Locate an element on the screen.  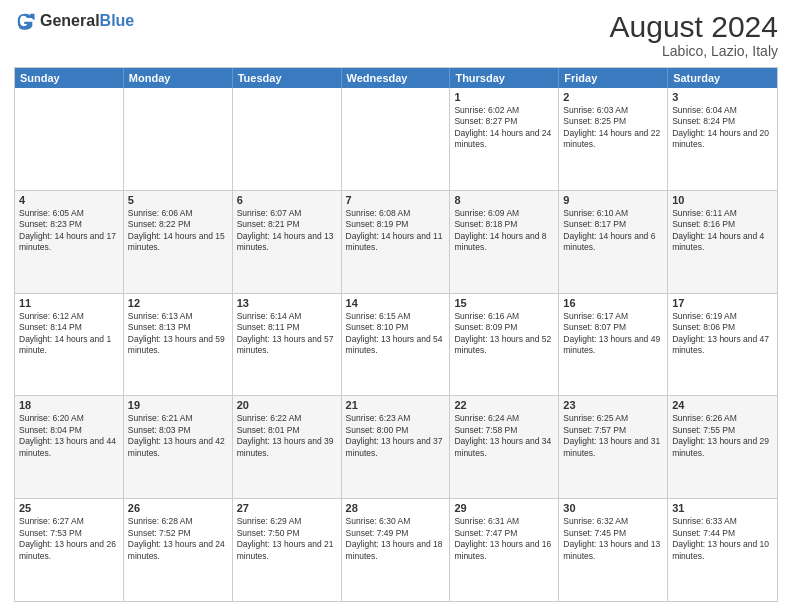
cell-info: Sunrise: 6:09 AM Sunset: 8:18 PM Dayligh… is located at coordinates (504, 231).